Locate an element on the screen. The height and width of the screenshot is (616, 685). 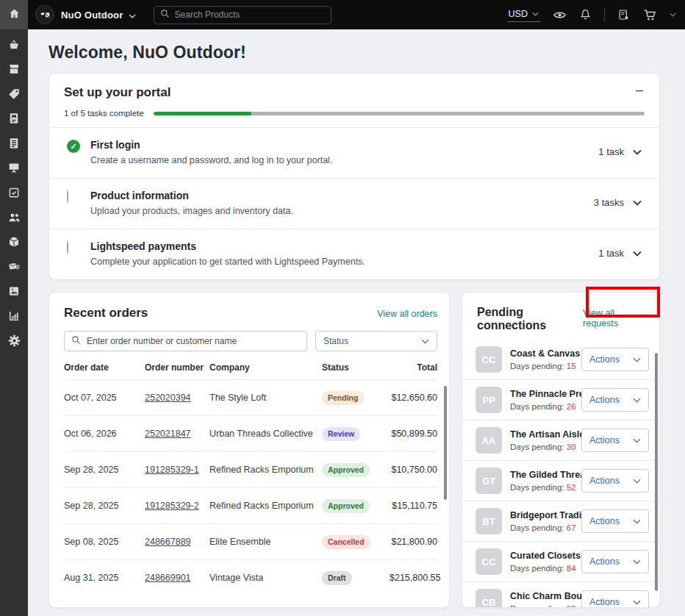
order-number-link: 191285329-2 is located at coordinates (172, 506).